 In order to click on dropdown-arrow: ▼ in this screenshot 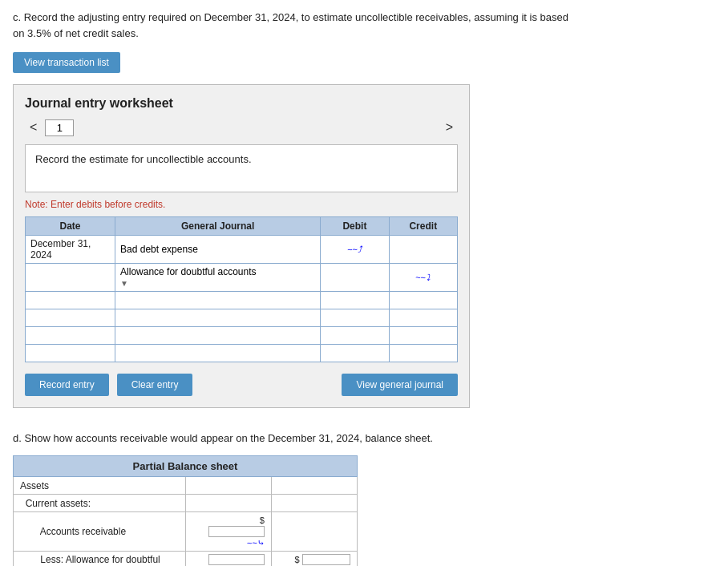, I will do `click(124, 284)`.